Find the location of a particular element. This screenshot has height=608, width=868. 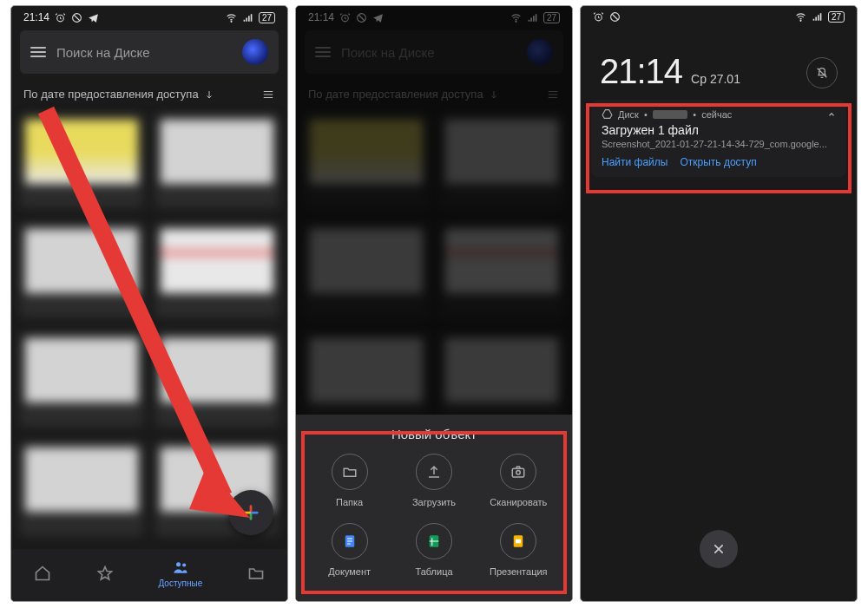

search-placeholder: Поиск на Диске is located at coordinates (144, 52).